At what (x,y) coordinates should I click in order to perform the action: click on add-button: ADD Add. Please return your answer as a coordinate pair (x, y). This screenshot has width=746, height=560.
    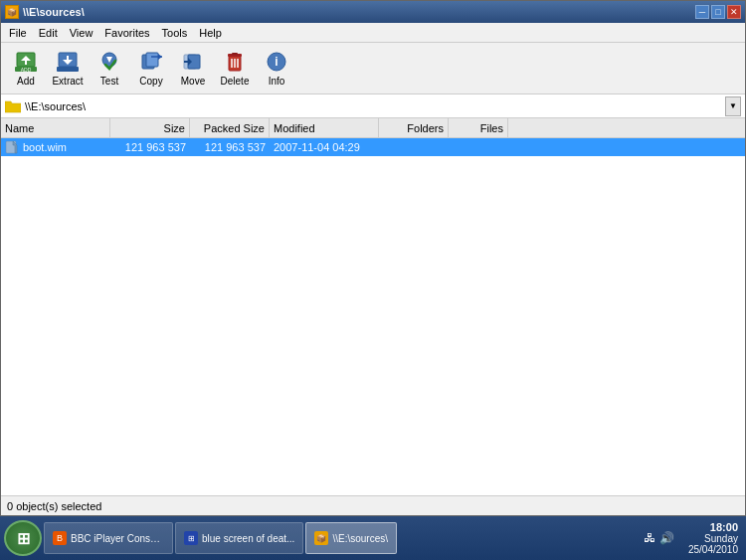
    Looking at the image, I should click on (26, 69).